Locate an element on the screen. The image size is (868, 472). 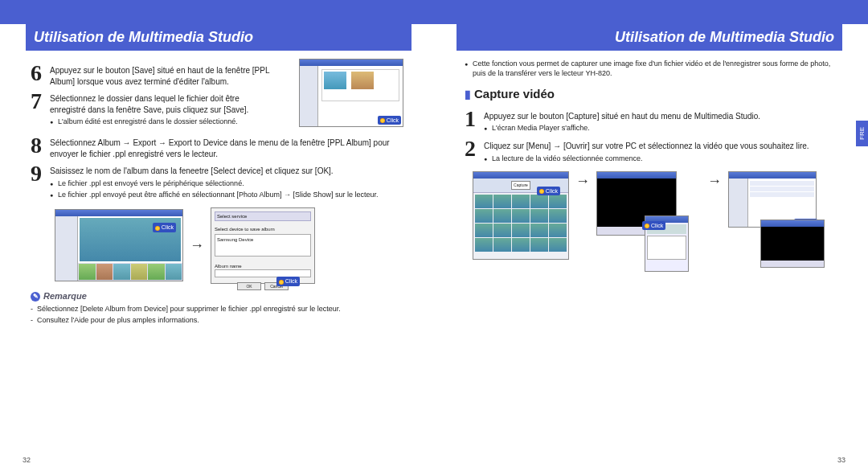
dialog-subtitle: Select device to save album is located at coordinates (263, 229).